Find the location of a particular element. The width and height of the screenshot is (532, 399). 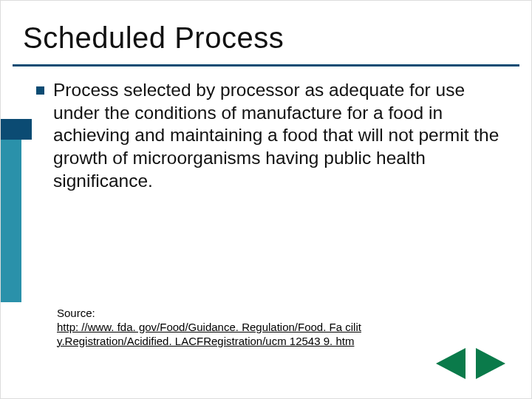

next-button is located at coordinates (491, 364).